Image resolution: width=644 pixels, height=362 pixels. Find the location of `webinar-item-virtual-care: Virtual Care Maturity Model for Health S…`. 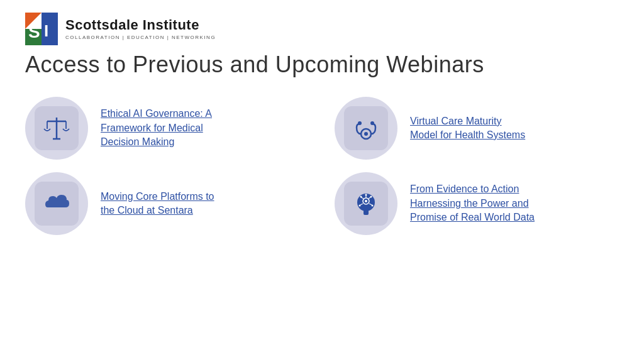

webinar-item-virtual-care: Virtual Care Maturity Model for Health S… is located at coordinates (477, 128).